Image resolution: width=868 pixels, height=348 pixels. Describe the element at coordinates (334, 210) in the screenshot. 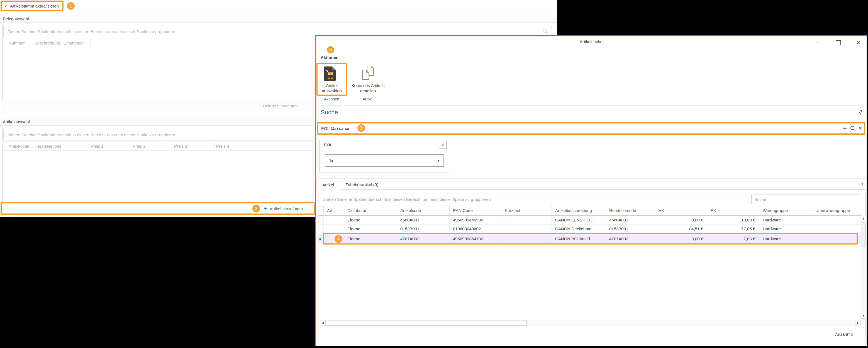

I see `grid-column-art: Art` at that location.